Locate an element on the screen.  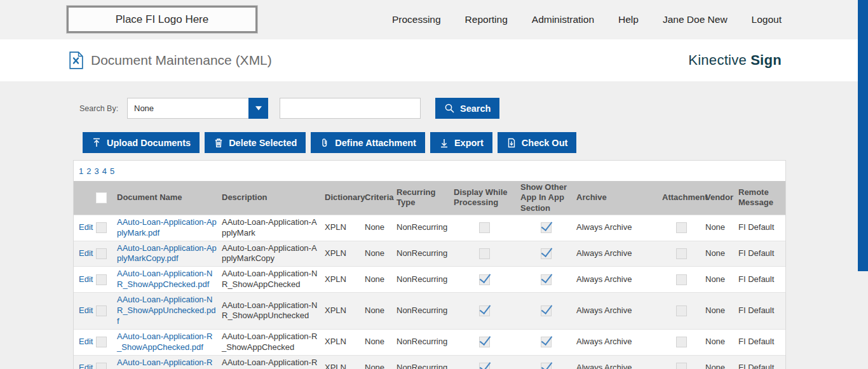
nav-reporting: Reporting is located at coordinates (487, 20).